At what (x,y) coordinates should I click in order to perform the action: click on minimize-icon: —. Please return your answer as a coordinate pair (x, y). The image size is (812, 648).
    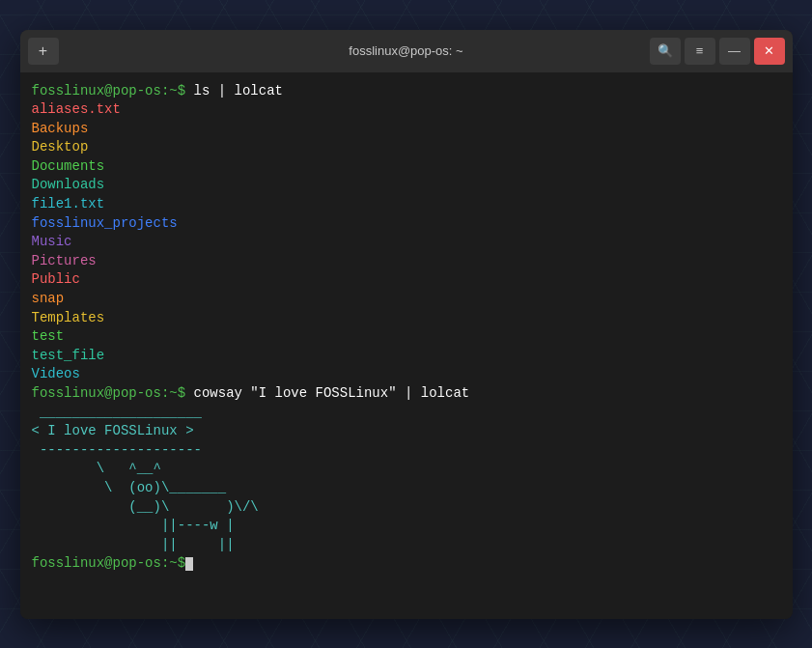
    Looking at the image, I should click on (734, 50).